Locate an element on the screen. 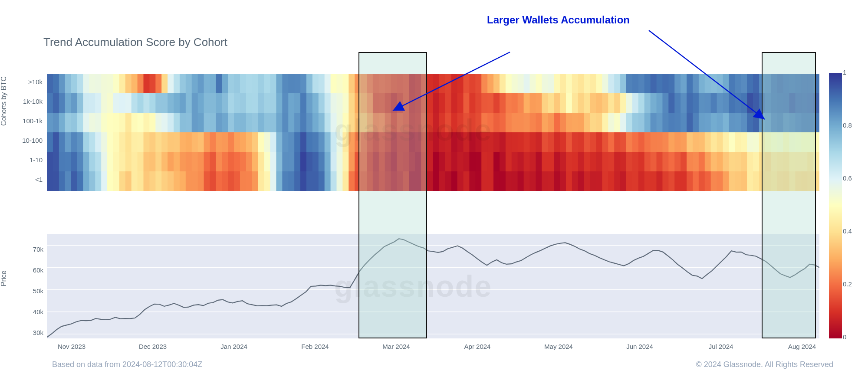 The height and width of the screenshot is (387, 868). x-tick-4: Mar 2024 is located at coordinates (396, 346).